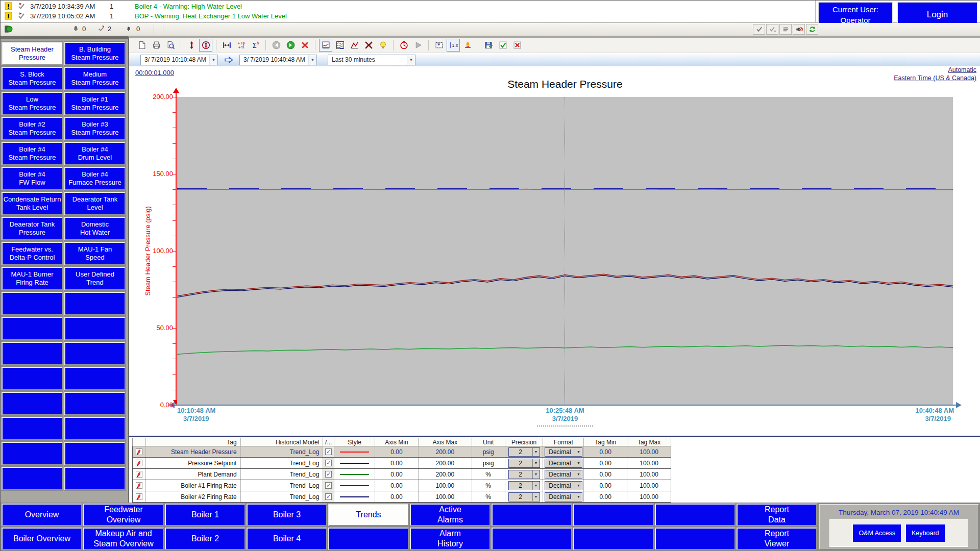  Describe the element at coordinates (95, 179) in the screenshot. I see `sidebar-item-boiler-4-furnace-pressure: Boiler #4 Furnace Pressure` at that location.